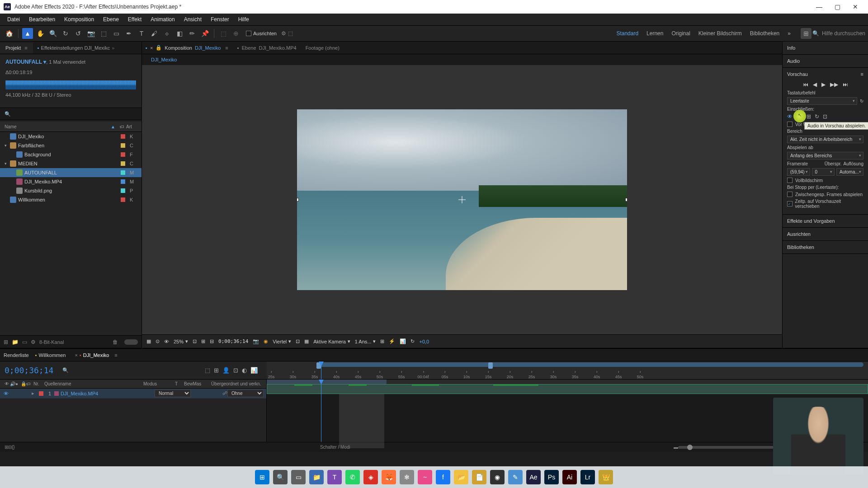 The width and height of the screenshot is (868, 488). Describe the element at coordinates (335, 477) in the screenshot. I see `taskbar-app-icon: T` at that location.